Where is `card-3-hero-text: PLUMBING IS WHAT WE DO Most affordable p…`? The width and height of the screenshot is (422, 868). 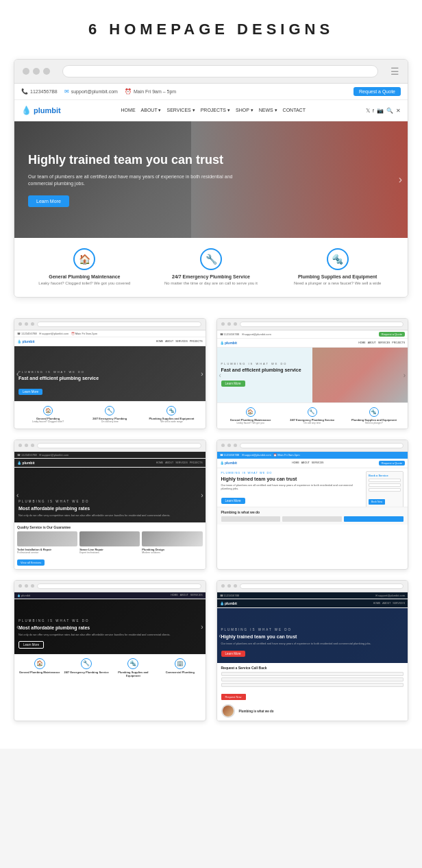 card-3-hero-text: PLUMBING IS WHAT WE DO Most affordable p… is located at coordinates (95, 509).